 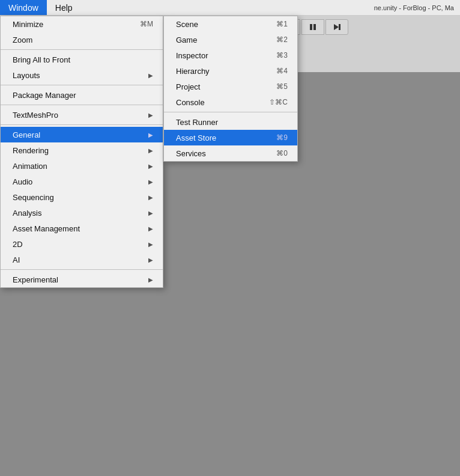 I want to click on submenu-item-game: Game ⌘2, so click(x=231, y=40).